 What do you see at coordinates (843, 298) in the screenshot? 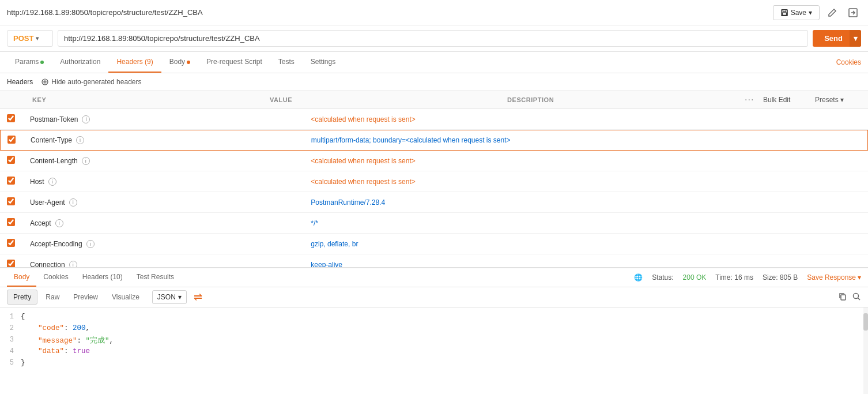
I see `copy-icon-button` at bounding box center [843, 298].